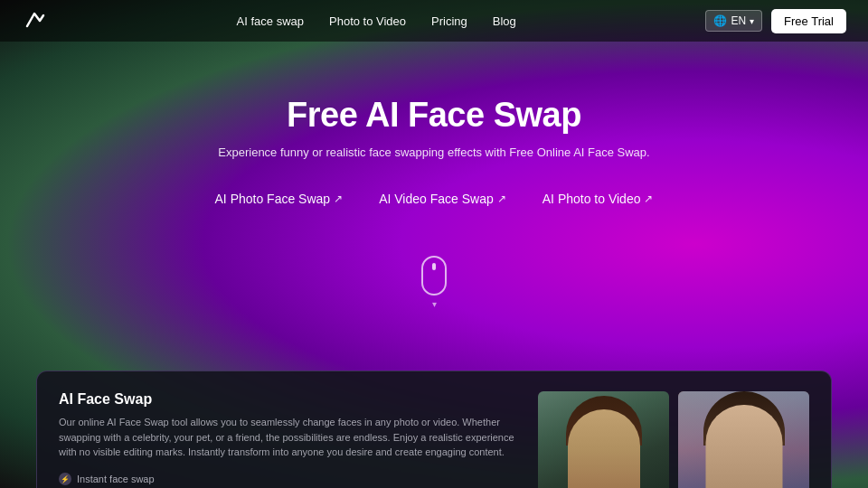  I want to click on navbar: AI face swap Photo to Video Pricing Blog…, so click(434, 21).